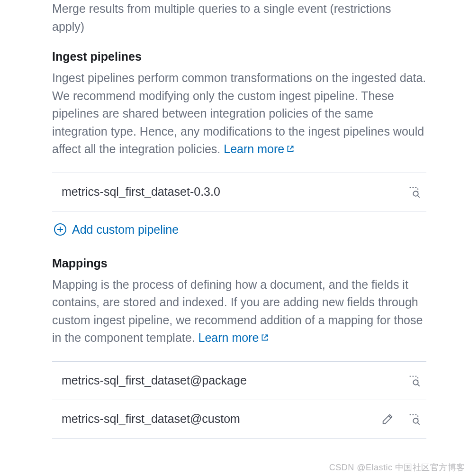 This screenshot has height=476, width=469. Describe the element at coordinates (239, 57) in the screenshot. I see `ingest-pipelines-heading: Ingest pipelines` at that location.